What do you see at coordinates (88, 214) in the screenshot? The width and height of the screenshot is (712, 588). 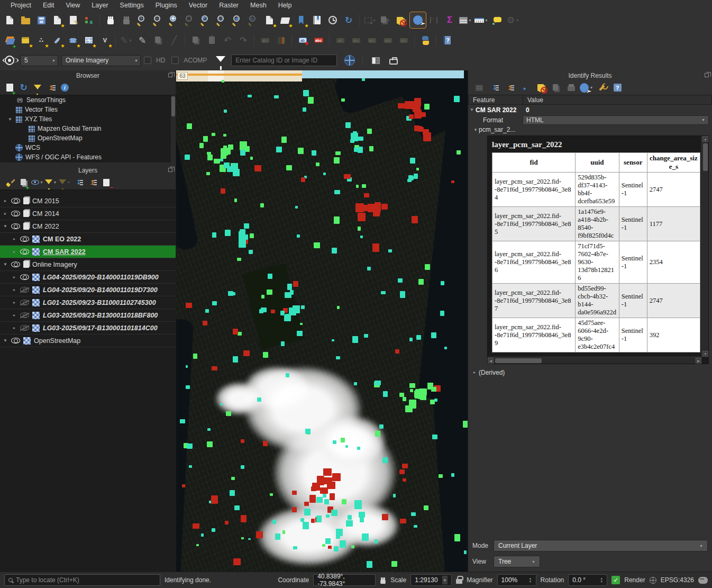 I see `layer-item-cm-2014: ▸CM 2014` at bounding box center [88, 214].